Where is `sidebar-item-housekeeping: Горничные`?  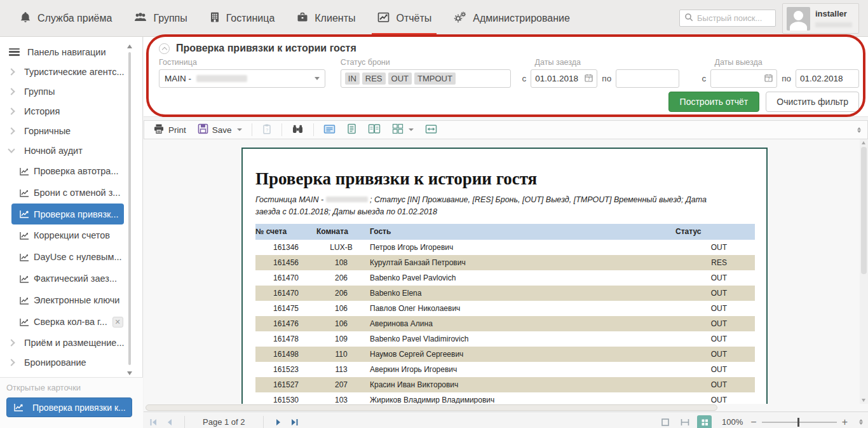
sidebar-item-housekeeping: Горничные is located at coordinates (71, 131).